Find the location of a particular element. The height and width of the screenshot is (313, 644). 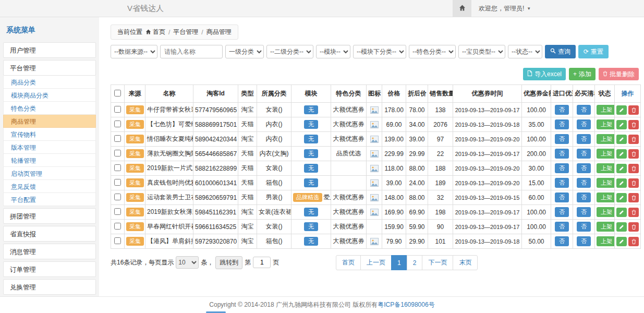

search-button: 查询 is located at coordinates (560, 52).